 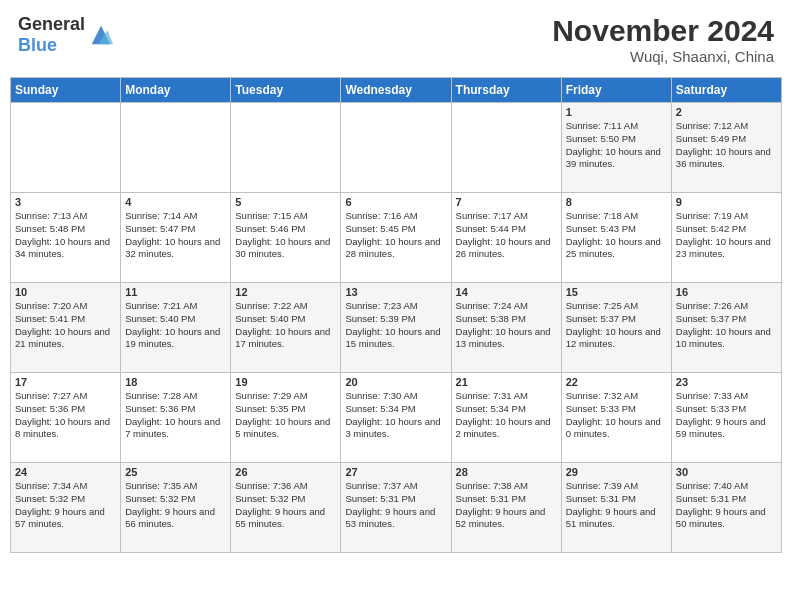 I want to click on day-number: 10, so click(x=66, y=292).